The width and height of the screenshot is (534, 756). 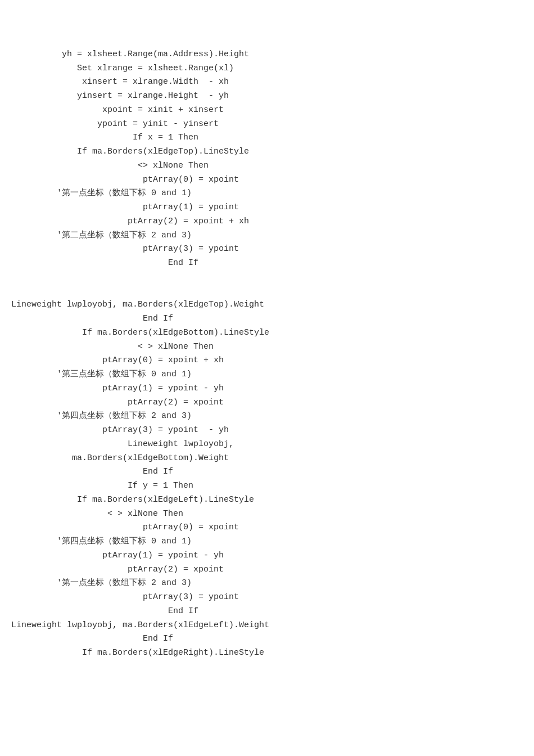 What do you see at coordinates (273, 486) in the screenshot?
I see `code-line: If y = 1 Then` at bounding box center [273, 486].